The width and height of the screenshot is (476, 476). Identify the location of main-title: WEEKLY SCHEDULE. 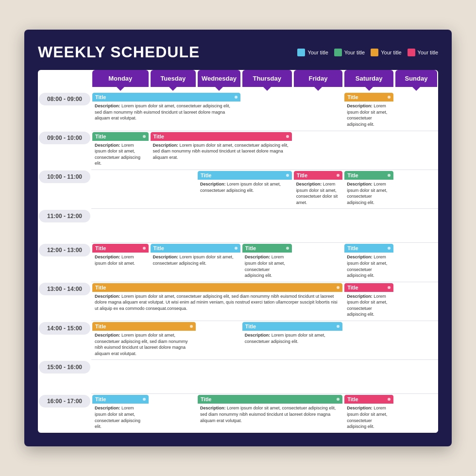
(119, 52).